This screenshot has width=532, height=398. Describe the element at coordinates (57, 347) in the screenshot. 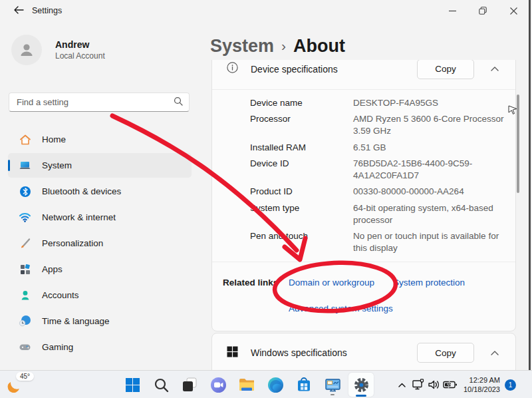

I see `sidebar-item-label: Gaming` at that location.